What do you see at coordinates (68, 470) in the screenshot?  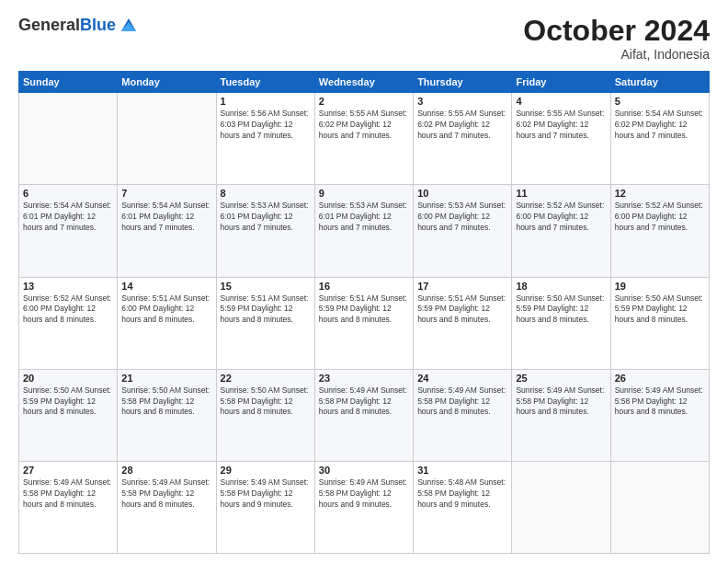 I see `day-number: 27` at bounding box center [68, 470].